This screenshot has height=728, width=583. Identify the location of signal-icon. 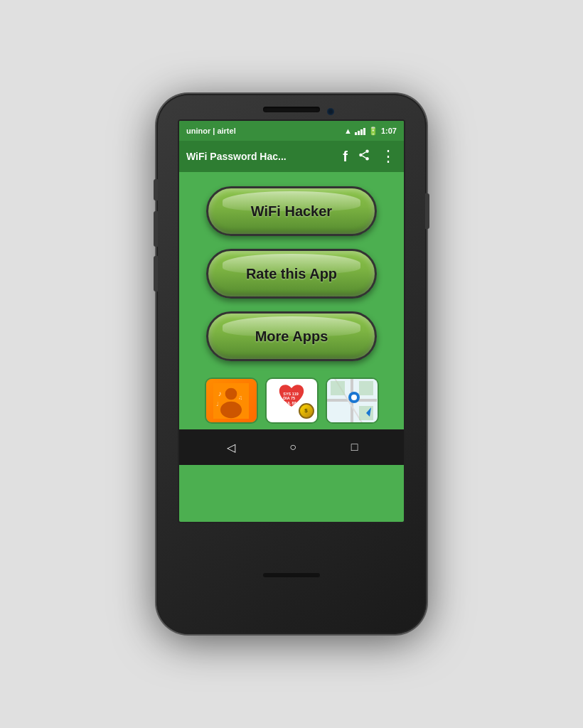
(360, 131).